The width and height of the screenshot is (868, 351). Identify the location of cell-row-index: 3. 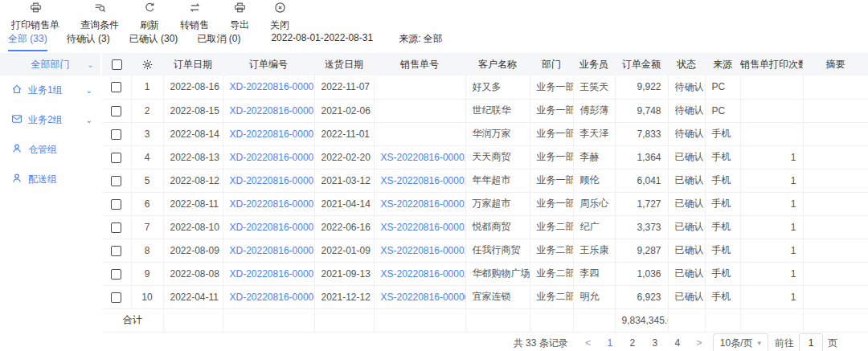
(147, 133).